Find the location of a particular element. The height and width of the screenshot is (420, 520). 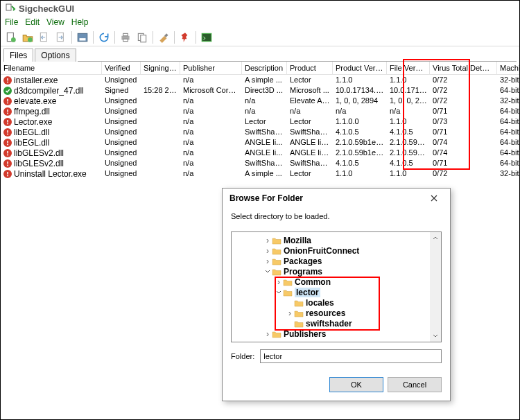

filename-cell: Uninstall Lector.exe is located at coordinates (50, 174).